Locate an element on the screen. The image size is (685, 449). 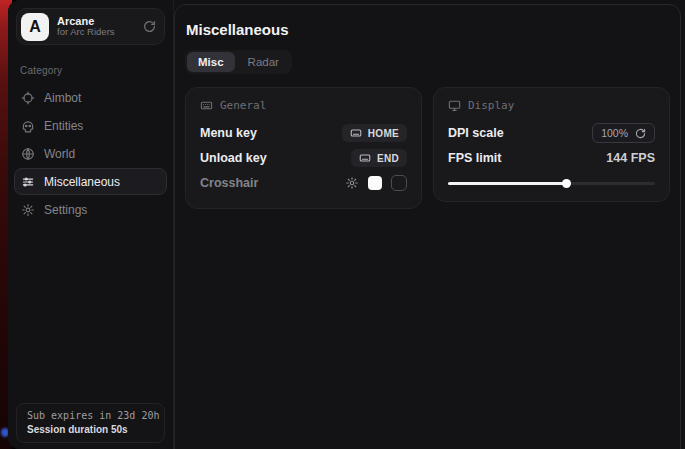
fps-slider-fill is located at coordinates (507, 184).